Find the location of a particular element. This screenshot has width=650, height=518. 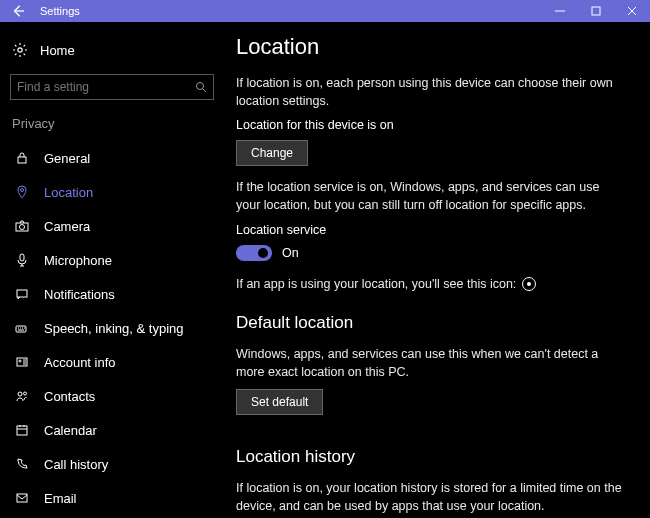

close-button is located at coordinates (632, 11).